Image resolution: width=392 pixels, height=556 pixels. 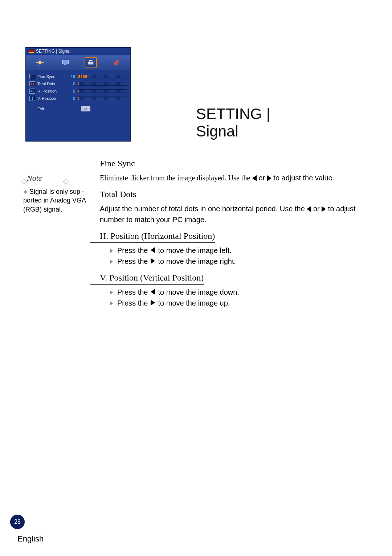 What do you see at coordinates (233, 123) in the screenshot?
I see `page-title: SETTING | Signal` at bounding box center [233, 123].